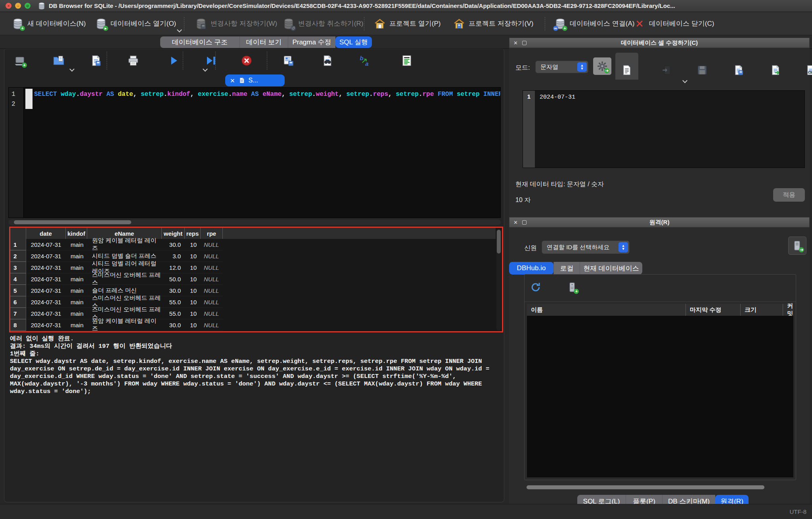 The width and height of the screenshot is (812, 519). I want to click on tab-3: Pragma 수정, so click(312, 42).